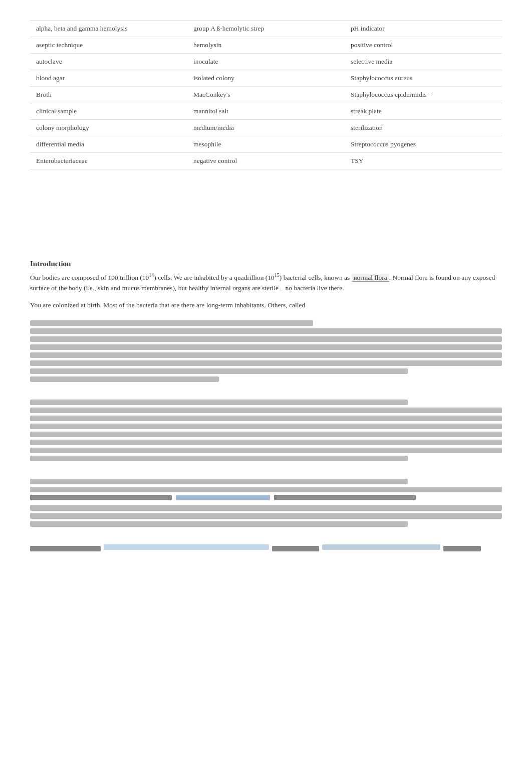 The height and width of the screenshot is (780, 532). What do you see at coordinates (266, 45) in the screenshot?
I see `vocab-cell-1-1: hemolysin` at bounding box center [266, 45].